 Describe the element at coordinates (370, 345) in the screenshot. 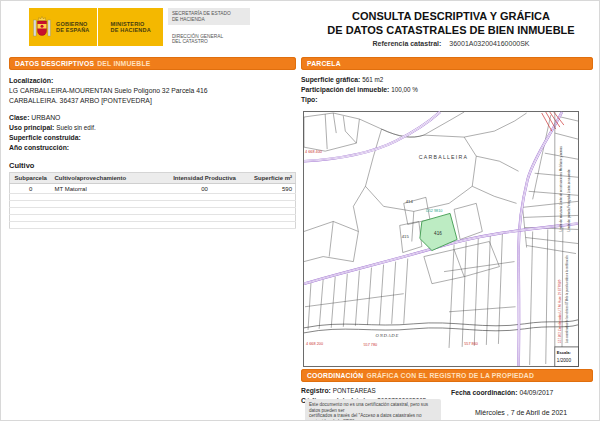

I see `coord-bottom-mid: 557 780` at that location.